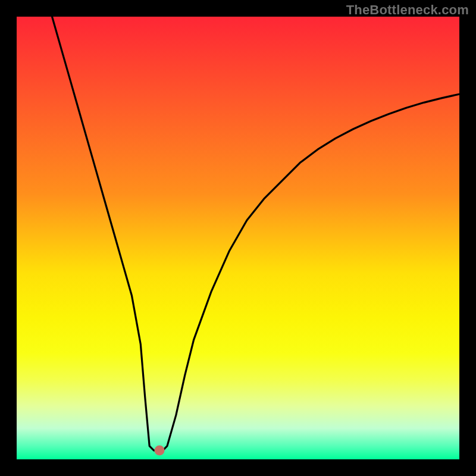  What do you see at coordinates (159, 451) in the screenshot?
I see `optimum-marker-dot` at bounding box center [159, 451].